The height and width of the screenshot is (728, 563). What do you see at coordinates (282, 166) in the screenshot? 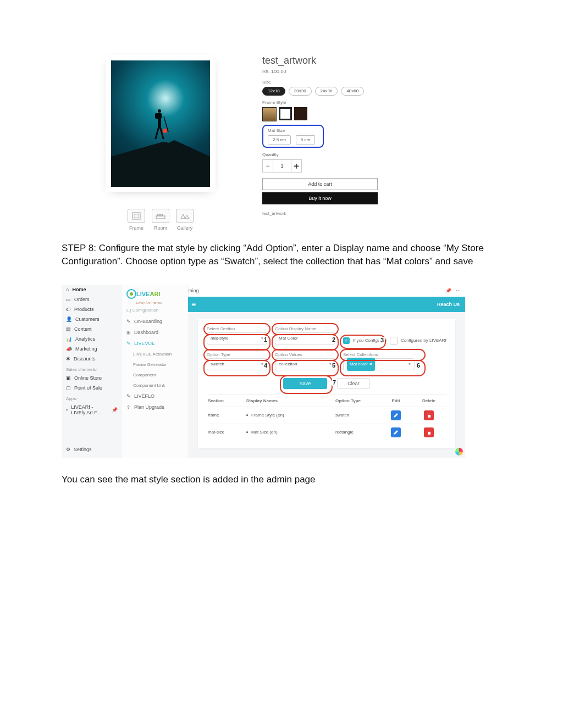
I see `quantity-stepper: − 1 ＋` at bounding box center [282, 166].